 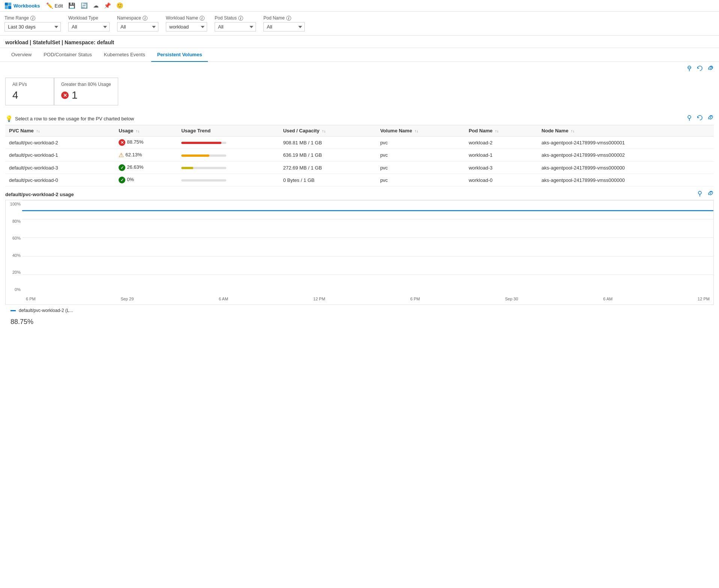 I want to click on filter-time-range: Time Range i Last 30 days Last 7 days La…, so click(x=33, y=23).